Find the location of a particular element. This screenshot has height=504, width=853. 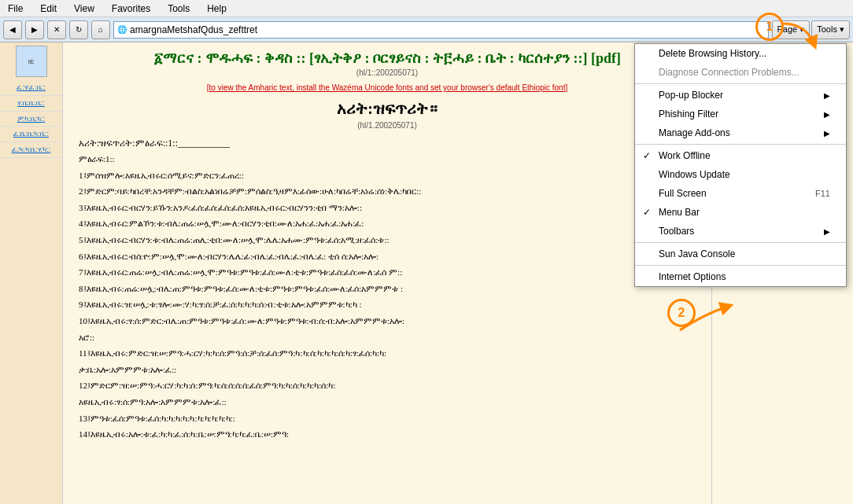

page-subtitle: (hl/1::200205071) is located at coordinates (387, 72).